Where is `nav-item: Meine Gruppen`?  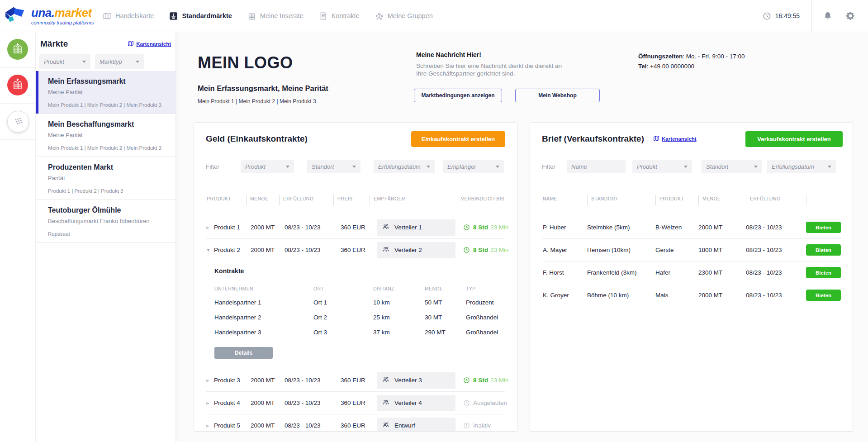 nav-item: Meine Gruppen is located at coordinates (404, 16).